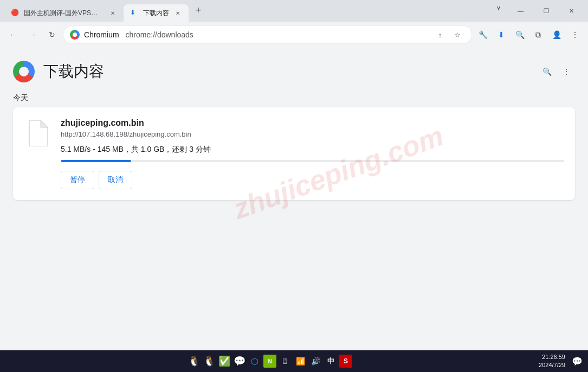 Image resolution: width=588 pixels, height=372 pixels. Describe the element at coordinates (547, 72) in the screenshot. I see `page-search-button: 🔍` at that location.